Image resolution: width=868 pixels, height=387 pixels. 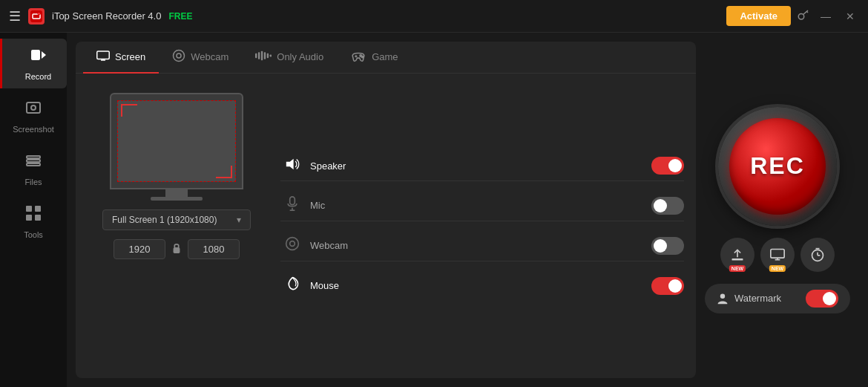 I want to click on watermark-toggle, so click(x=822, y=299).